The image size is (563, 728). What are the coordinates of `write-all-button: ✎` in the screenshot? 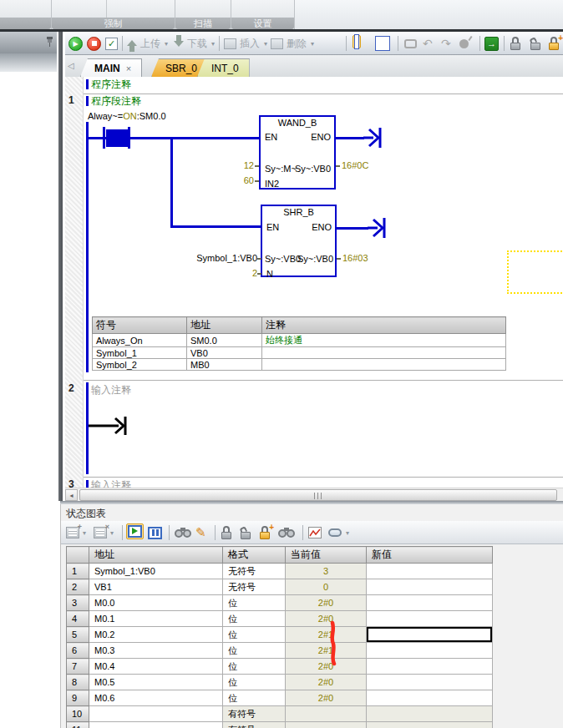 It's located at (200, 533).